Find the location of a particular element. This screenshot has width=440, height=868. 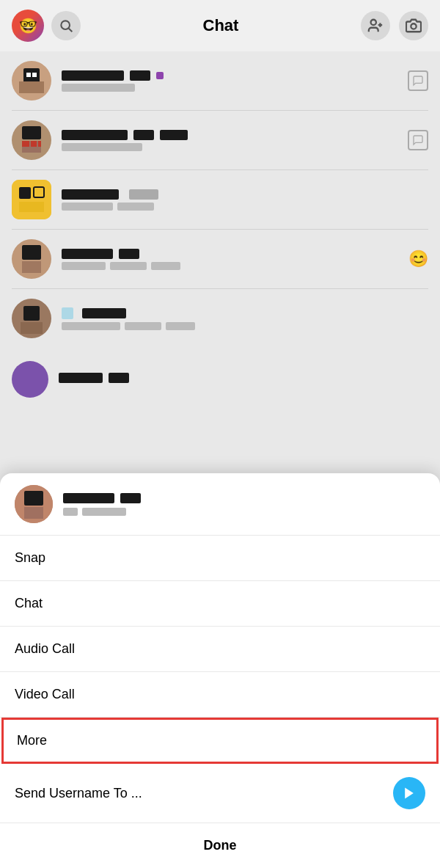

header-right is located at coordinates (395, 26).